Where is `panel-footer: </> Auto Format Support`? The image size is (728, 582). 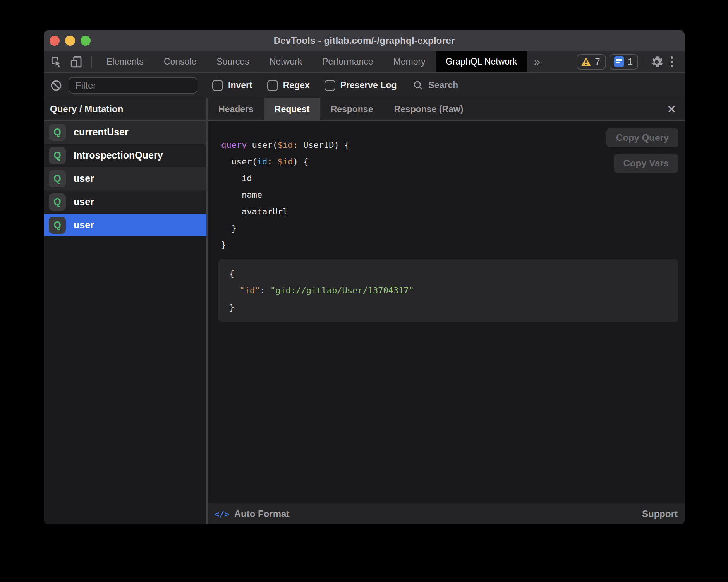
panel-footer: </> Auto Format Support is located at coordinates (446, 514).